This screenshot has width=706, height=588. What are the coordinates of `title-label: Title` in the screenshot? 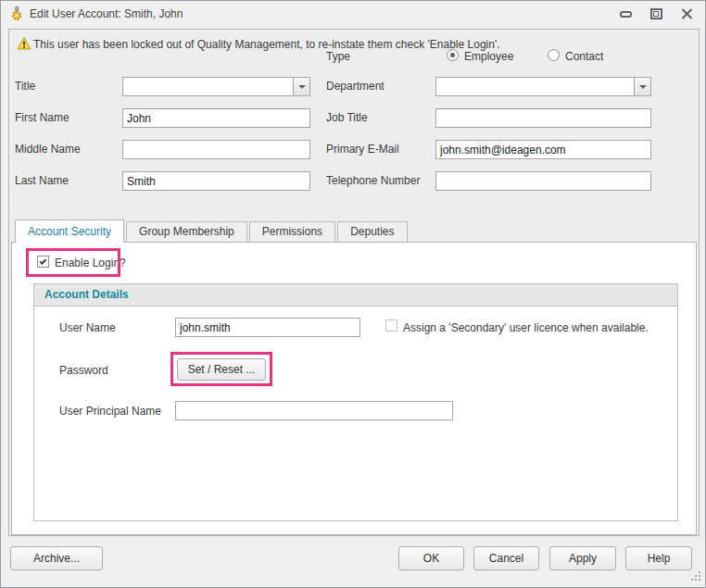 It's located at (25, 86).